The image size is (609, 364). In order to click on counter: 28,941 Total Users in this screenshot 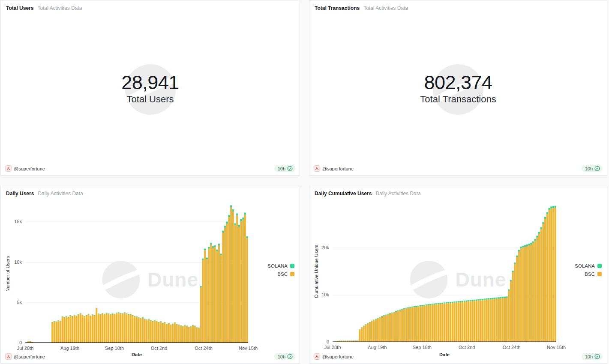, I will do `click(150, 89)`.